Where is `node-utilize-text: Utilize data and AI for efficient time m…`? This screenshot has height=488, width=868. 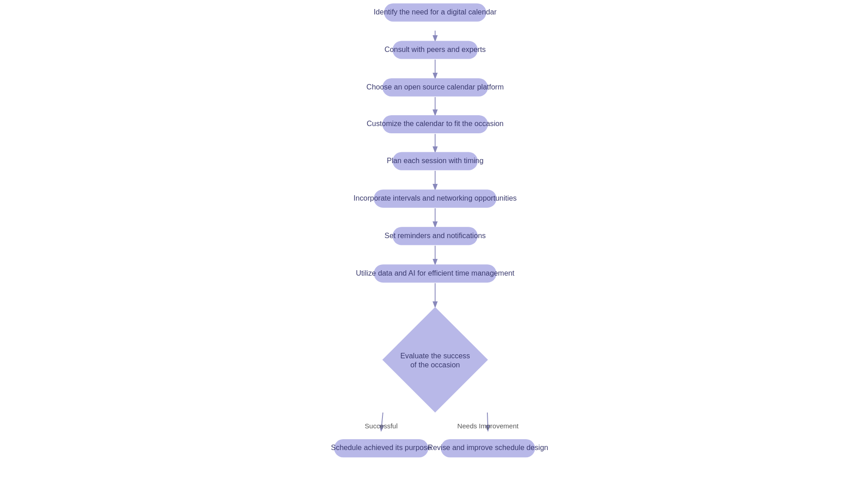
node-utilize-text: Utilize data and AI for efficient time m… is located at coordinates (435, 273).